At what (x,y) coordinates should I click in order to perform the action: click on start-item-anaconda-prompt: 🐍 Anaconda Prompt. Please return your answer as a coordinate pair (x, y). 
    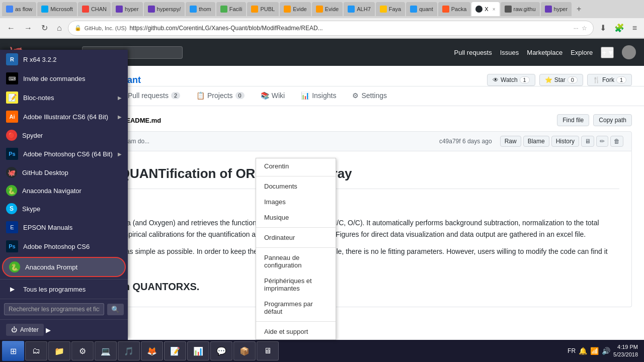
    Looking at the image, I should click on (64, 267).